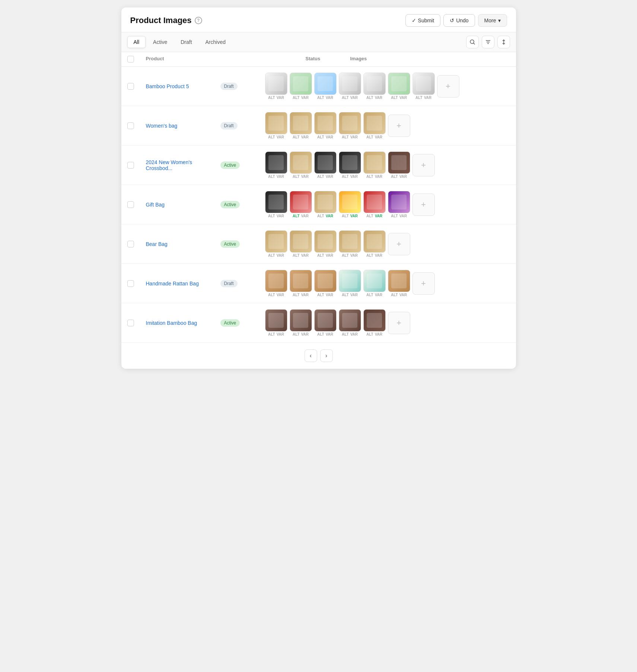 The image size is (637, 672). What do you see at coordinates (424, 165) in the screenshot?
I see `add-image-button-3: +` at bounding box center [424, 165].